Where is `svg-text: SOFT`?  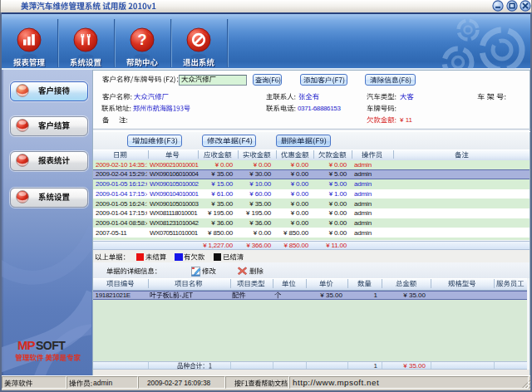
svg-text: SOFT is located at coordinates (51, 345).